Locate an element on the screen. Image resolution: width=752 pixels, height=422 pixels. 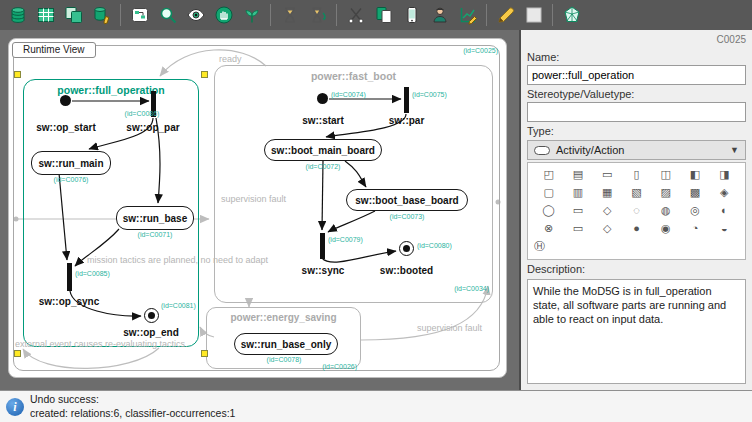
node-op-end is located at coordinates (152, 316).